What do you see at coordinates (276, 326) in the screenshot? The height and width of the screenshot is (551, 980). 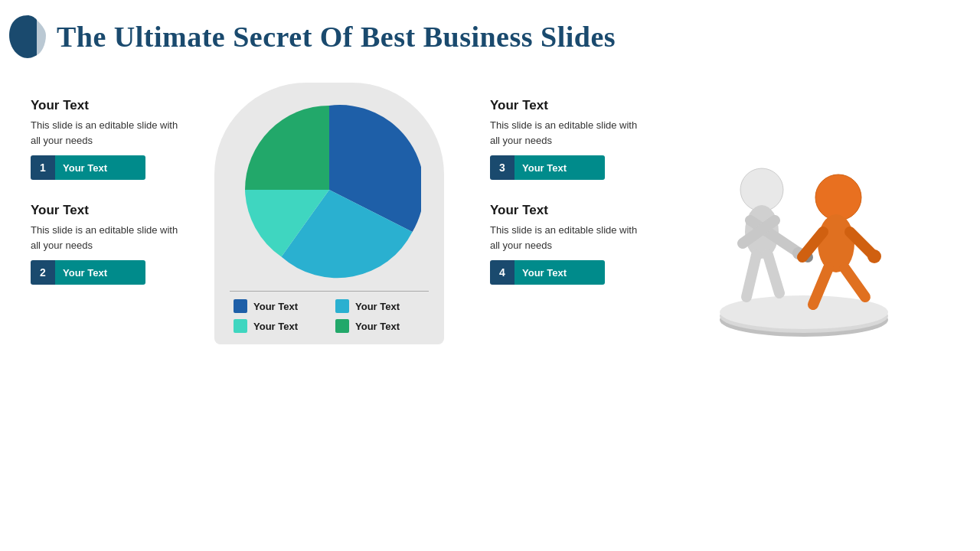 I see `legend-label-3: Your Text` at bounding box center [276, 326].